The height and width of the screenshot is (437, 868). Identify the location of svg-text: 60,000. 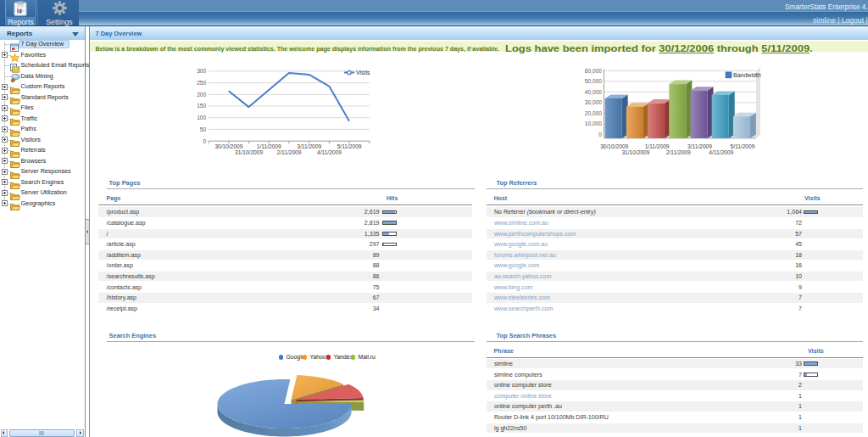
(593, 71).